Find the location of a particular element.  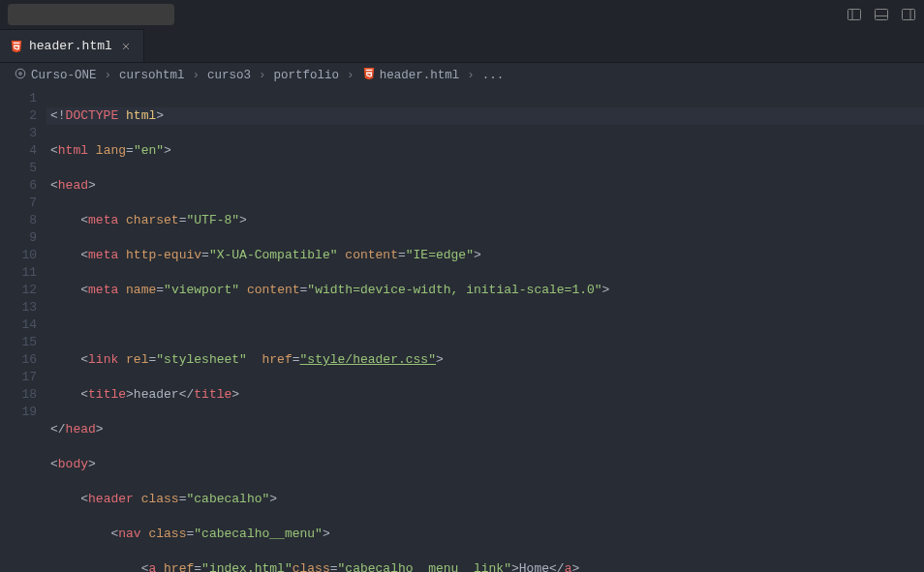

crumb-label: ... is located at coordinates (494, 75).